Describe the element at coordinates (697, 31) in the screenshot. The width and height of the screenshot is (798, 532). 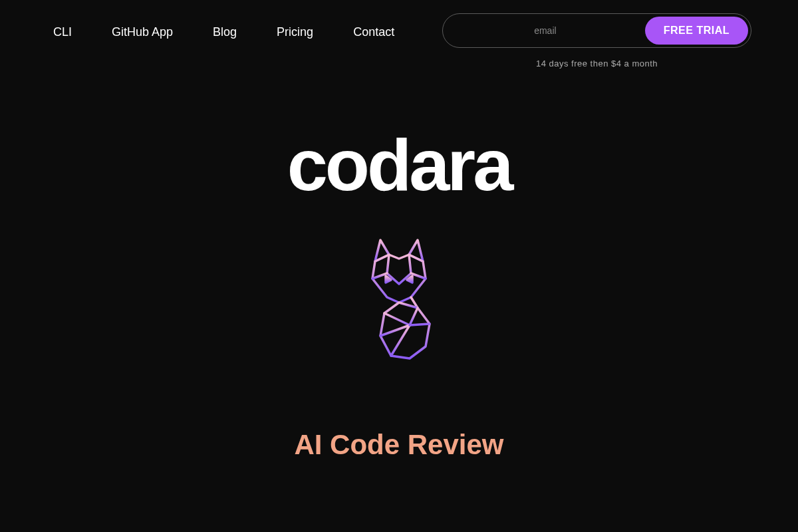
I see `free-trial-button: FREE TRIAL` at that location.